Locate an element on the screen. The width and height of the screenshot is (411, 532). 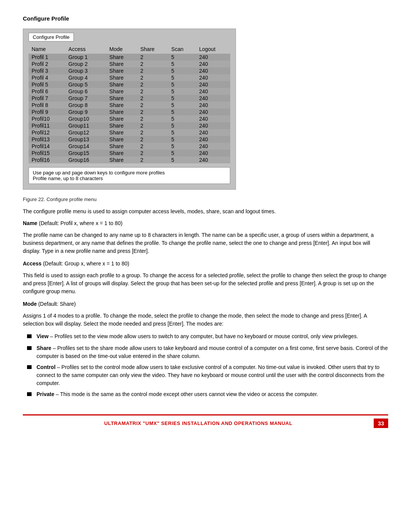
table-cell: Profil 1 is located at coordinates (47, 57).